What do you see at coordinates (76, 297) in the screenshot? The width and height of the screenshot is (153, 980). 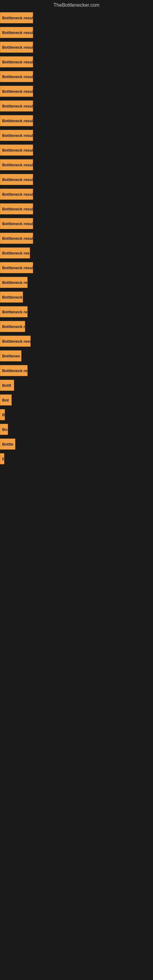 I see `bottleneck-row: Bottleneck` at bounding box center [76, 297].